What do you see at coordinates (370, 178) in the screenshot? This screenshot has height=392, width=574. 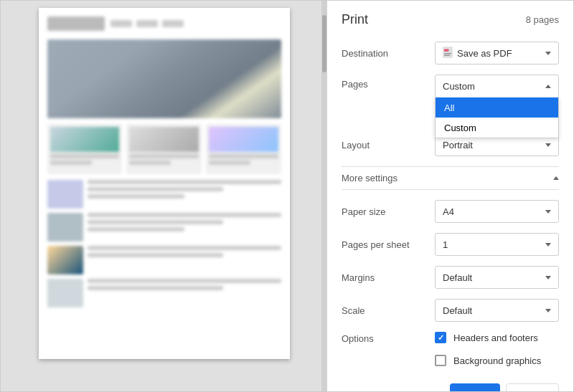 I see `more-settings-label: More settings` at bounding box center [370, 178].